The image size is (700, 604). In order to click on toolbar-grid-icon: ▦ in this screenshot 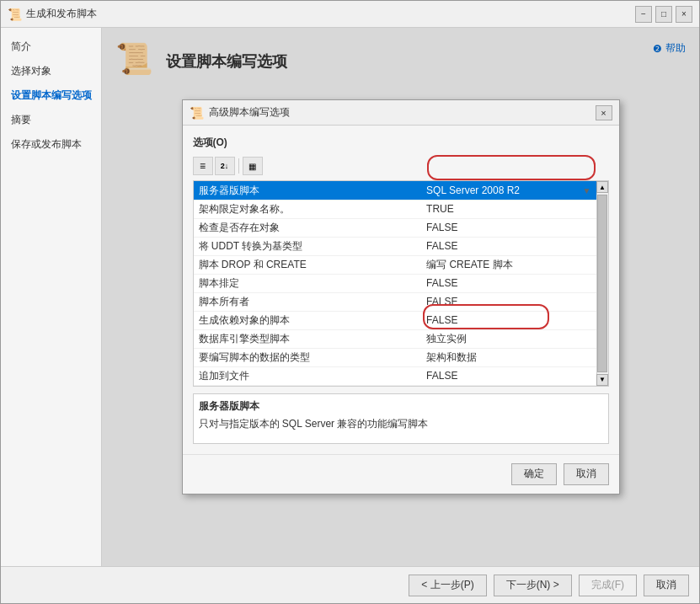, I will do `click(253, 166)`.